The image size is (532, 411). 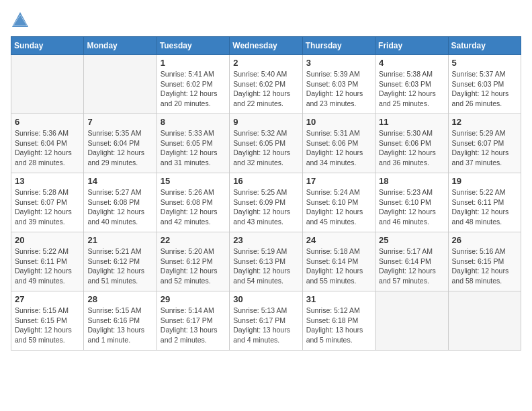 I want to click on day-info: Sunrise: 5:24 AMSunset: 6:10 PMDaylight:…, so click(x=339, y=207).